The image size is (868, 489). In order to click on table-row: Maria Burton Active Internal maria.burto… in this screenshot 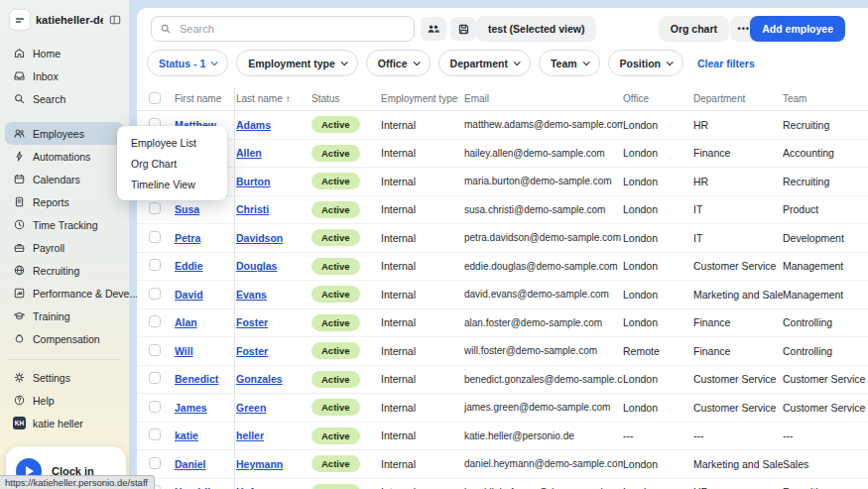, I will do `click(502, 183)`.